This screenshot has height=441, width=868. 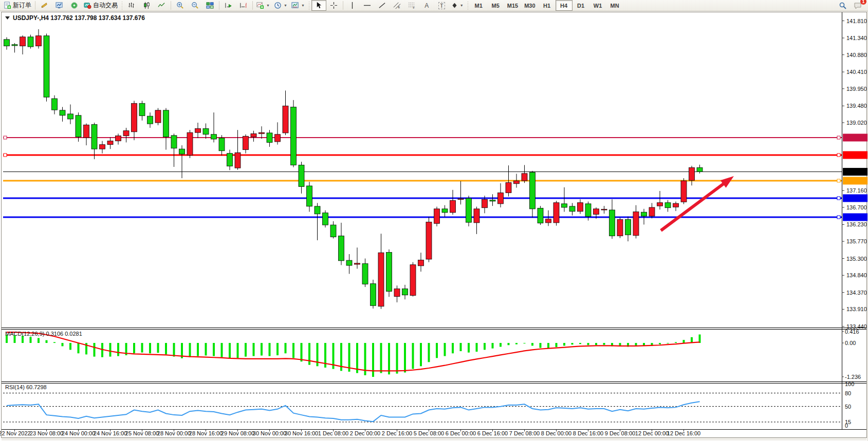 What do you see at coordinates (87, 5) in the screenshot?
I see `autotrading-icon` at bounding box center [87, 5].